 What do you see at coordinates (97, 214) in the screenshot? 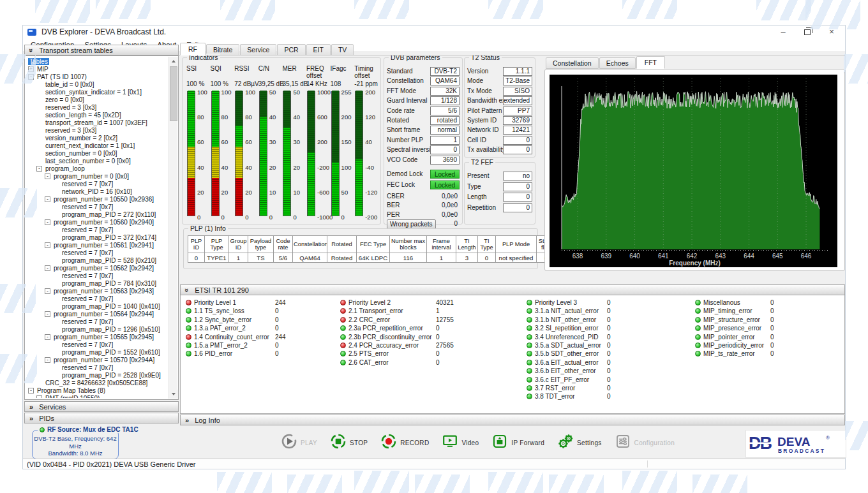
I see `tree-item: program_map_PID = 272 [0x110]` at bounding box center [97, 214].